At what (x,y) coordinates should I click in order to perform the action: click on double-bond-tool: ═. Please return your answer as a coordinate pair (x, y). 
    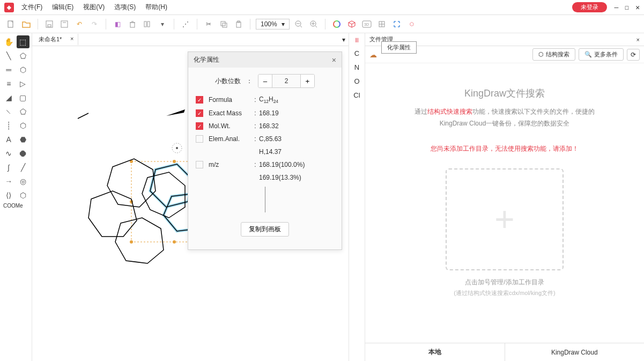
    Looking at the image, I should click on (9, 70).